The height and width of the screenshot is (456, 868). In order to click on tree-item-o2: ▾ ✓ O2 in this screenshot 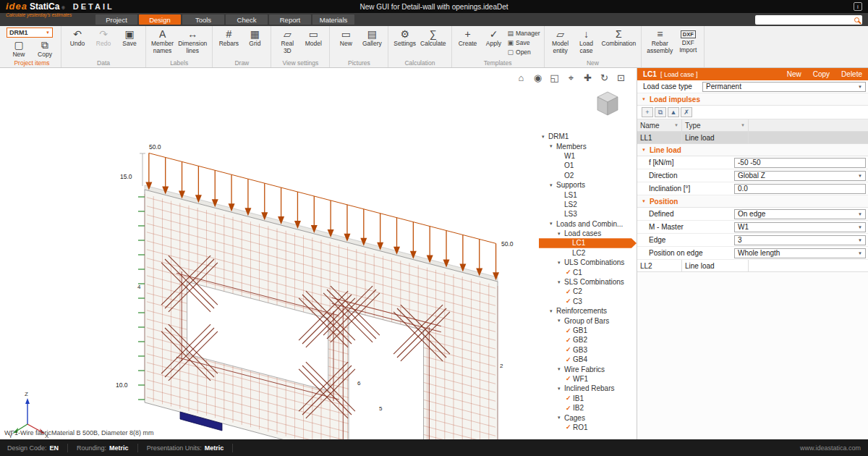, I will do `click(587, 175)`.